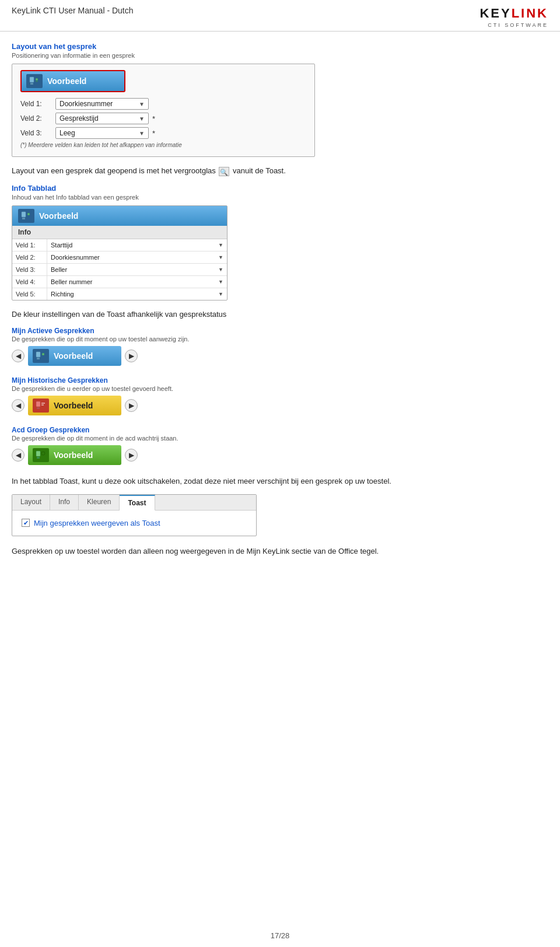  I want to click on field-select-2: Gesprekstijd ▼, so click(102, 118).